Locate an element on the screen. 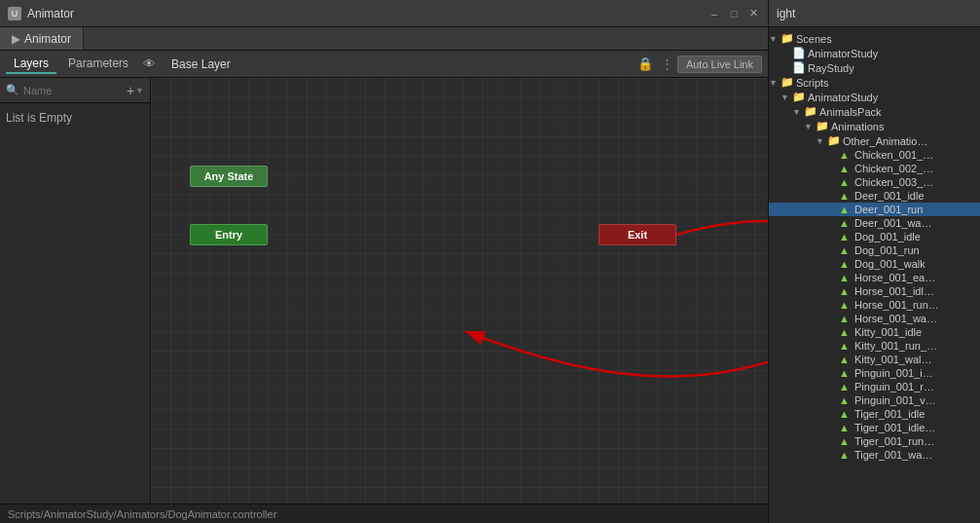  file-path: Scripts/AnimatorStudy/Animators/DogAnima… is located at coordinates (142, 514).